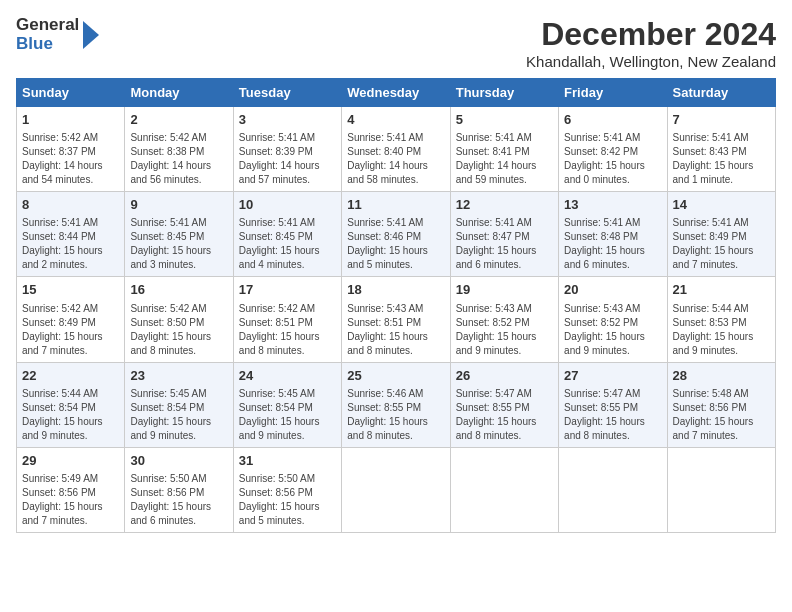 This screenshot has width=792, height=612. Describe the element at coordinates (396, 150) in the screenshot. I see `day-cell: 4Sunrise: 5:41 AMSunset: 8:40 PMDaylight…` at that location.